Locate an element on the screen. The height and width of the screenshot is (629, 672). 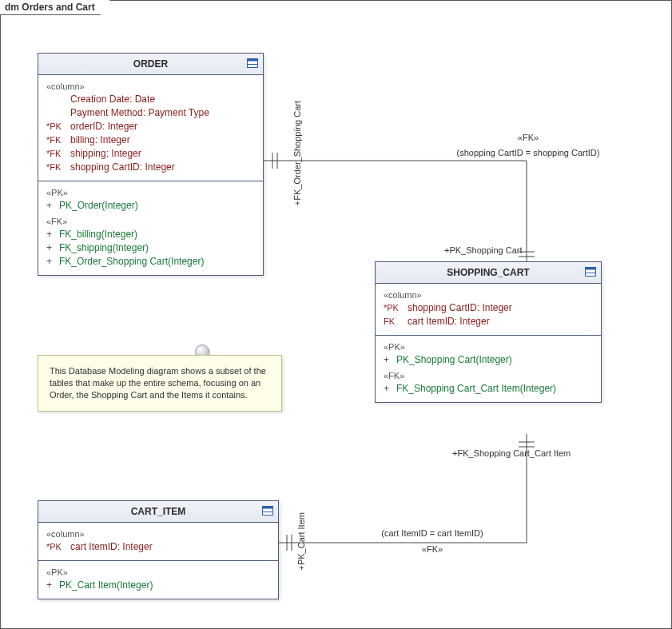
diagram-note-text: This Database Modeling diagram shows a s… is located at coordinates (158, 383).